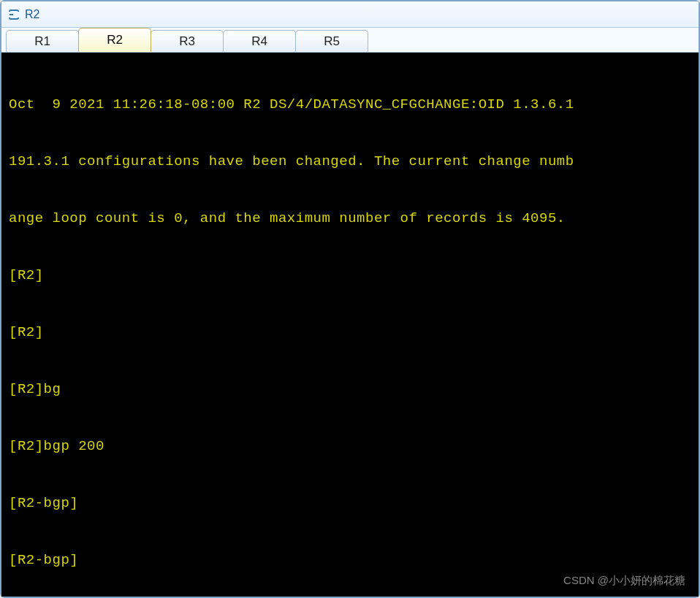 This screenshot has height=598, width=700. I want to click on watermark: CSDN @小小妍的棉花糖, so click(624, 581).